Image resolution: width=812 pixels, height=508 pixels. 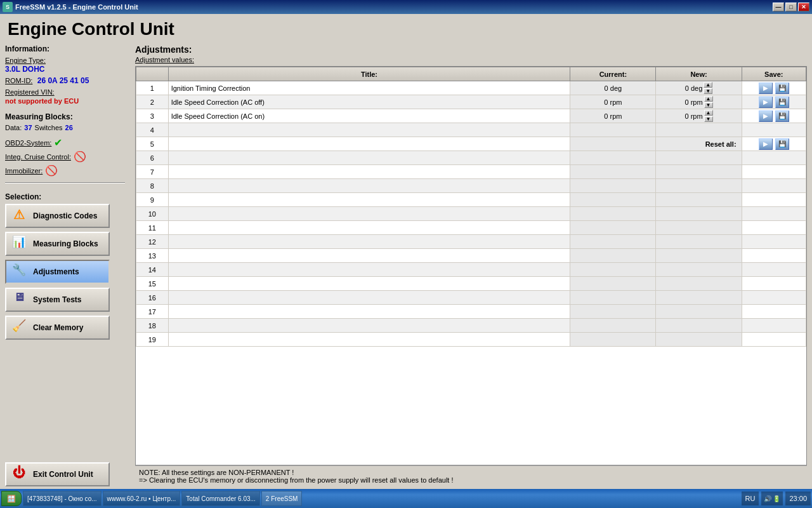 What do you see at coordinates (382, 498) in the screenshot?
I see `taskbar-items: [473833748] - Окно со... wwww.60-2.ru • …` at bounding box center [382, 498].